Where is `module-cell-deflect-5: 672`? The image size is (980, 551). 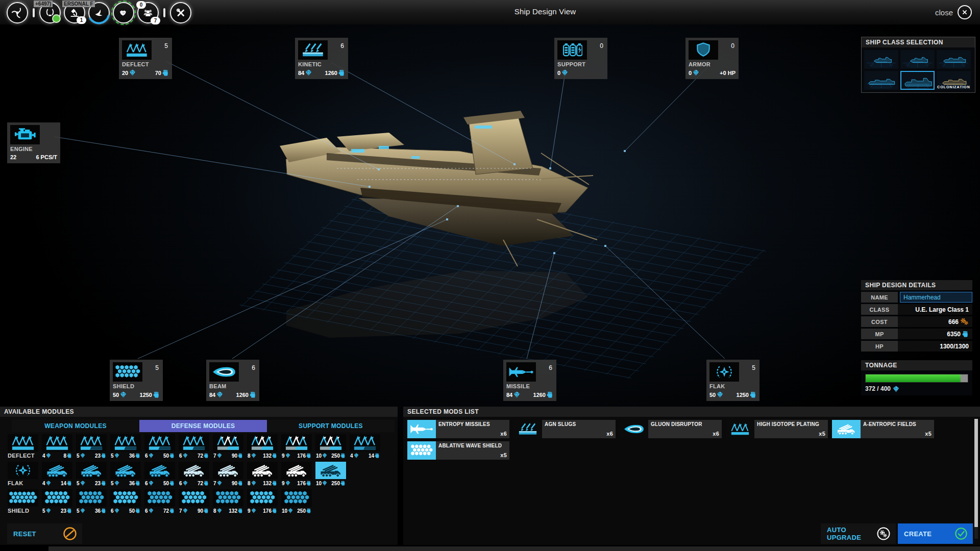 module-cell-deflect-5: 672 is located at coordinates (194, 447).